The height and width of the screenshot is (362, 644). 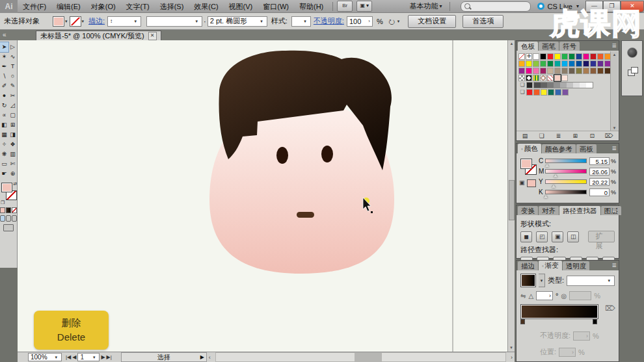 What do you see at coordinates (530, 148) in the screenshot?
I see `tab-颜色: ◦颜色` at bounding box center [530, 148].